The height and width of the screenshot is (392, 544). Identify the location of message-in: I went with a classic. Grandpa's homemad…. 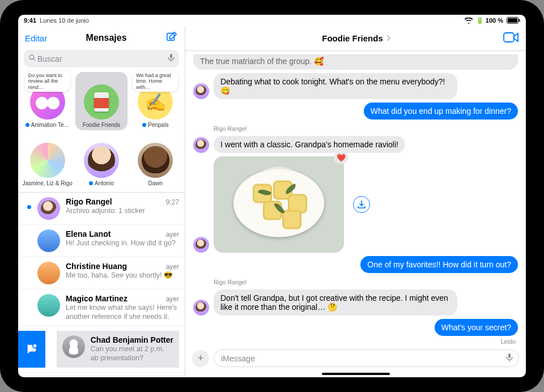
(309, 144).